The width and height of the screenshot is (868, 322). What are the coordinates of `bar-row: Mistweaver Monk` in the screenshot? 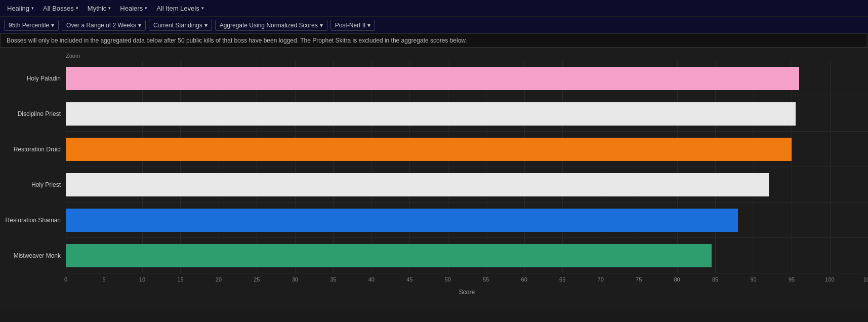 It's located at (434, 256).